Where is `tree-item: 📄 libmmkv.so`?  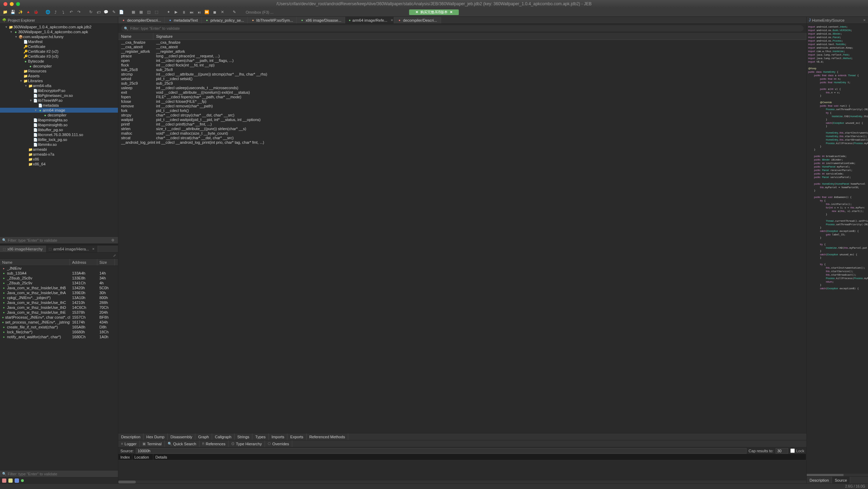
tree-item: 📄 libmmkv.so is located at coordinates (59, 144).